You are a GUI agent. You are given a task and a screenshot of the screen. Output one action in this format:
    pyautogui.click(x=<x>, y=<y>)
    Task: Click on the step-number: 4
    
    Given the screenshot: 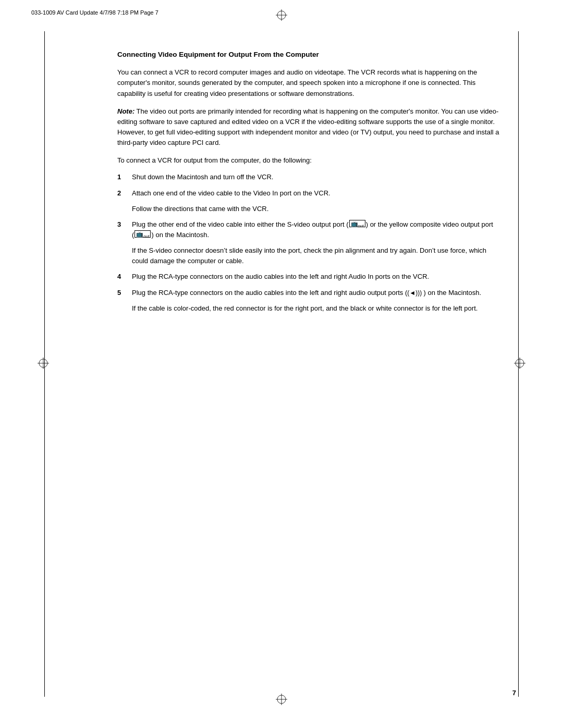 What is the action you would take?
    pyautogui.click(x=125, y=277)
    